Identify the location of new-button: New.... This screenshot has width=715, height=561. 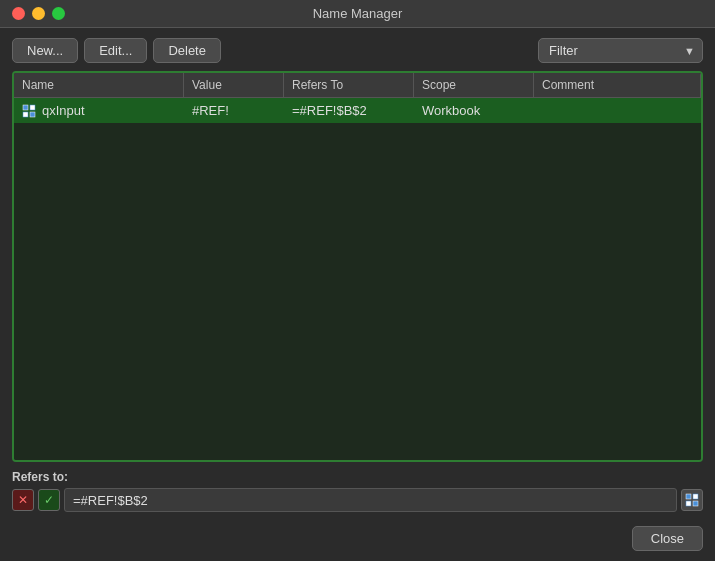
(45, 50).